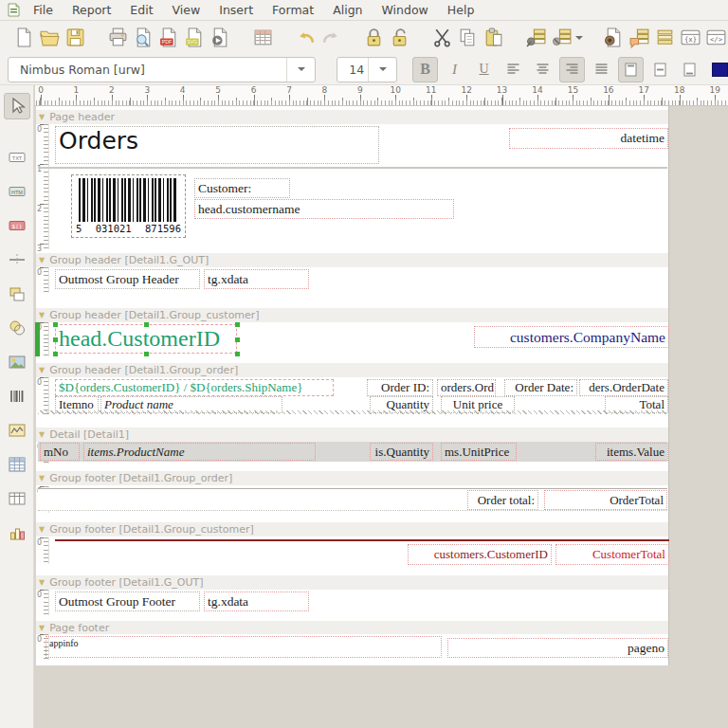 Image resolution: width=728 pixels, height=728 pixels. What do you see at coordinates (264, 38) in the screenshot?
I see `grid-button` at bounding box center [264, 38].